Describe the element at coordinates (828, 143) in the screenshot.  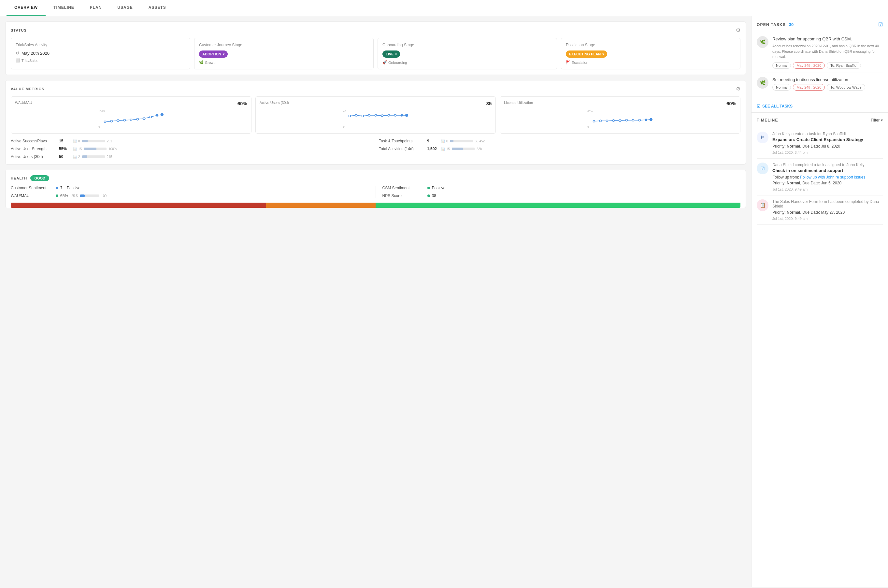
I see `timeline-content-0: John Kelly created a task for Ryan Scaff…` at that location.